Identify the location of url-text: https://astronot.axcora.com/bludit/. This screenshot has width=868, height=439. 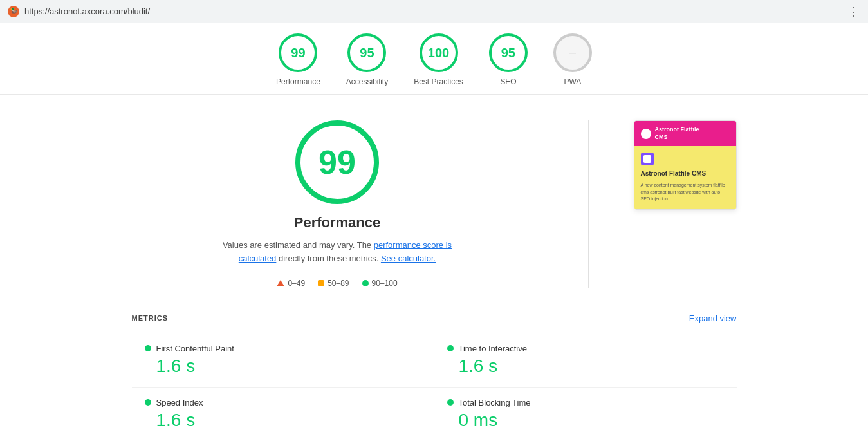
(88, 12).